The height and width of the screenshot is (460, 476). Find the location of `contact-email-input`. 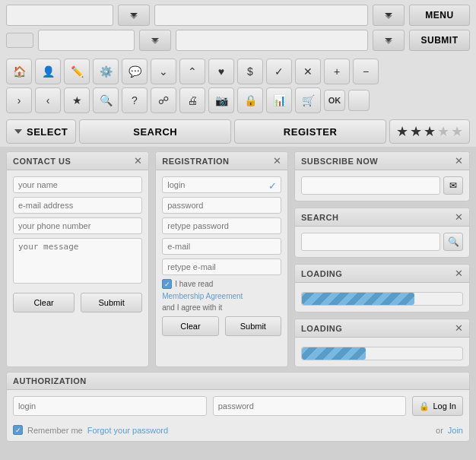

contact-email-input is located at coordinates (78, 205).